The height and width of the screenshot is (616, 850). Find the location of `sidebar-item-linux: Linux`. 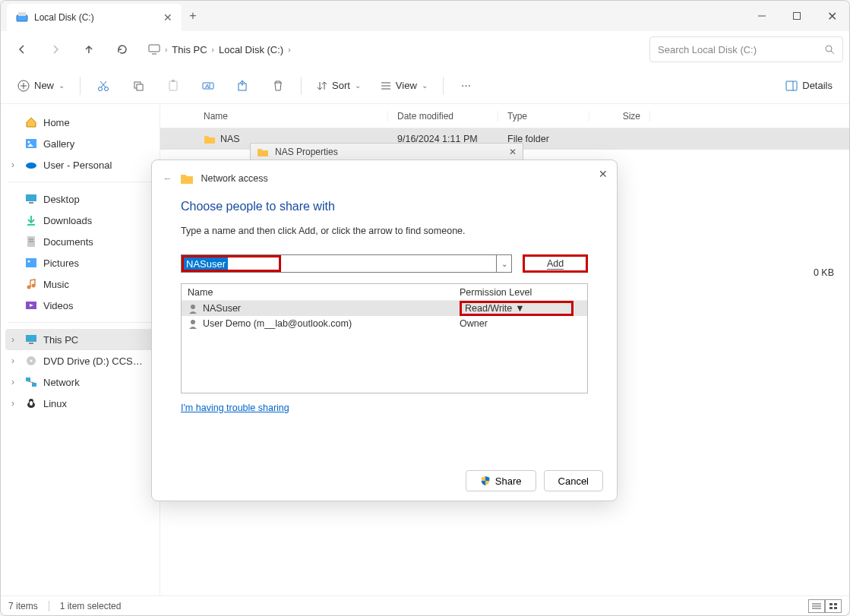

sidebar-item-linux: Linux is located at coordinates (81, 403).